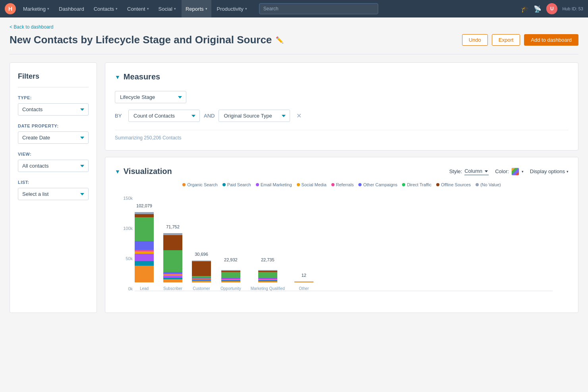 This screenshot has height=392, width=588. Describe the element at coordinates (304, 282) in the screenshot. I see `bar-group: 12Other` at that location.